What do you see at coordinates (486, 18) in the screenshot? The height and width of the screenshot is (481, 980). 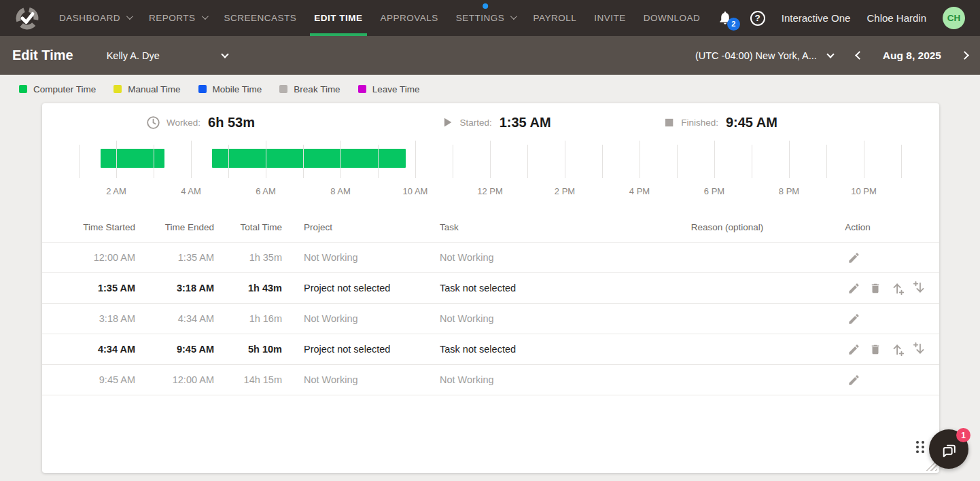 I see `nav-item-settings: SETTINGS` at bounding box center [486, 18].